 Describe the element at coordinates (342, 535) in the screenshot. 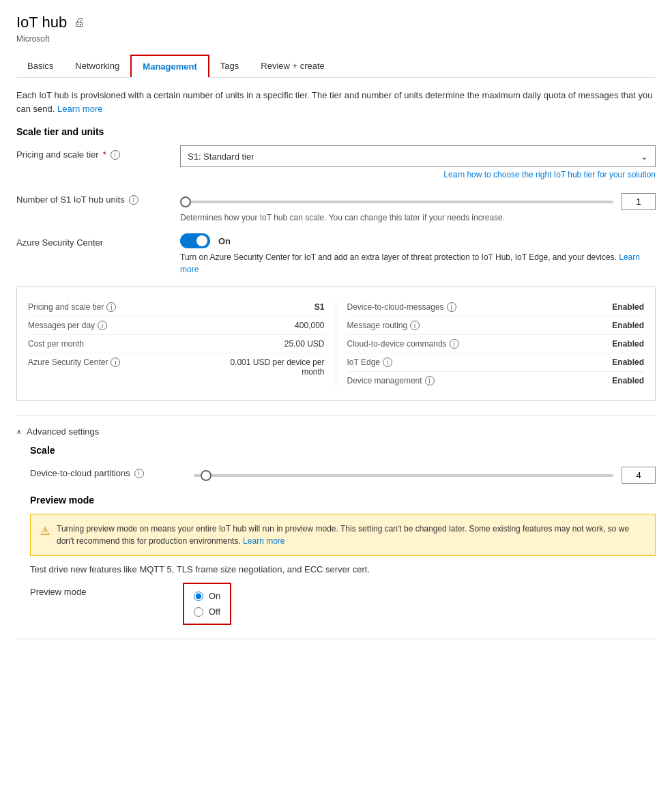

I see `preview-warning-box: ⚠ Turning preview mode on means your ent…` at that location.